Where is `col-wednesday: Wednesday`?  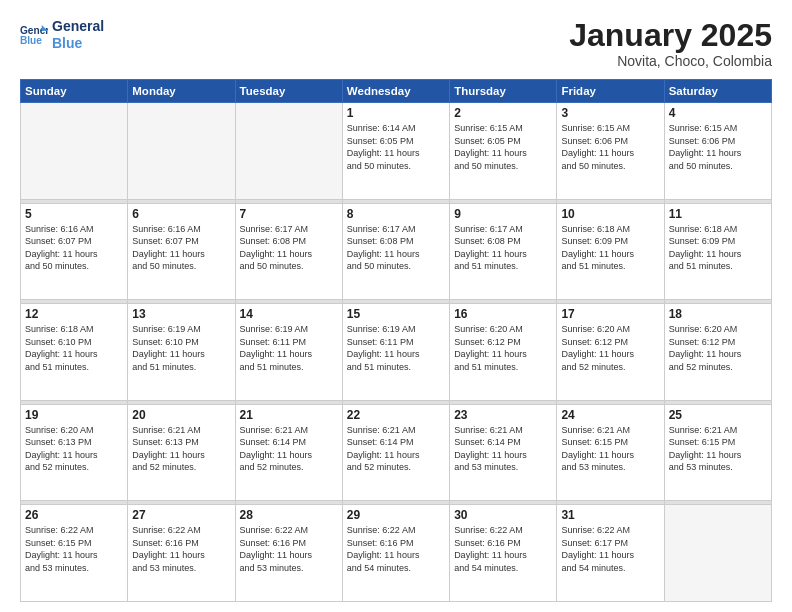
col-wednesday: Wednesday is located at coordinates (396, 92).